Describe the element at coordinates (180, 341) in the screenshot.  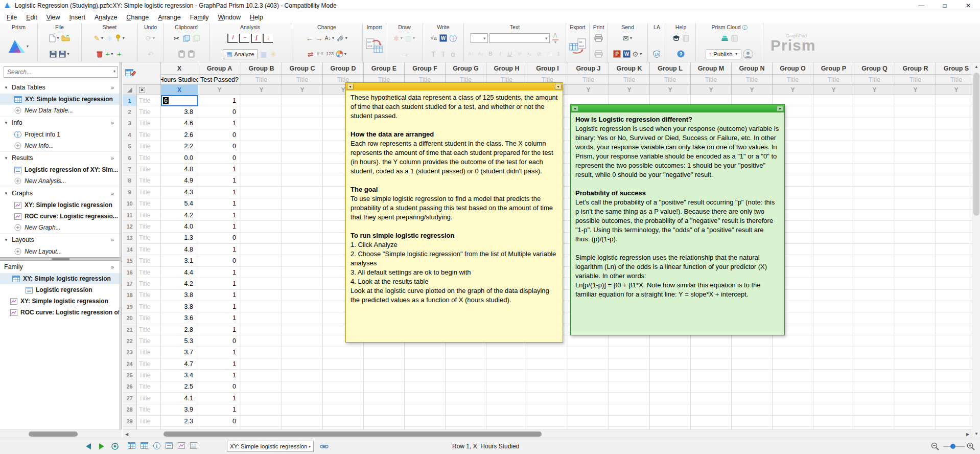
I see `cell-x: 5.3` at that location.